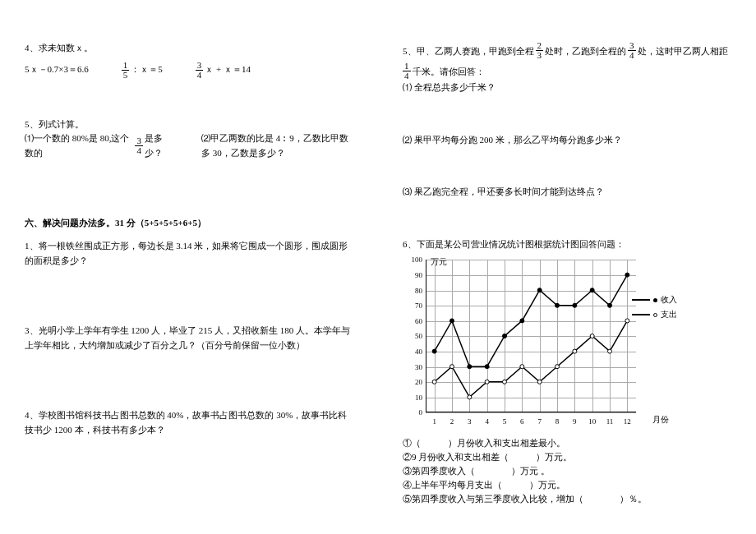 This screenshot has height=534, width=756. What do you see at coordinates (100, 146) in the screenshot?
I see `q5-1: ⑴一个数的 80%是 80,这个数的 3 4 是多少？` at bounding box center [100, 146].